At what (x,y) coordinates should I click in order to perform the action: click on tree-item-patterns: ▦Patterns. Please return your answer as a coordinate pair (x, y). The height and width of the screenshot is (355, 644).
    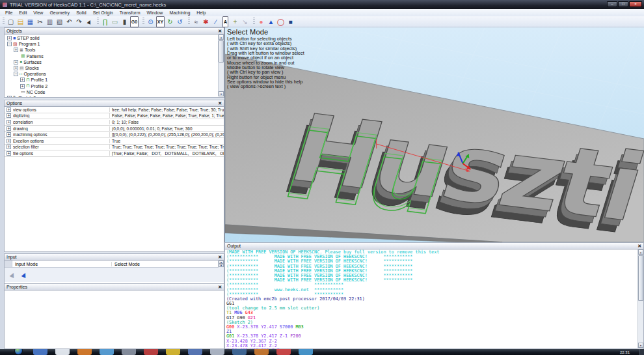
    Looking at the image, I should click on (114, 56).